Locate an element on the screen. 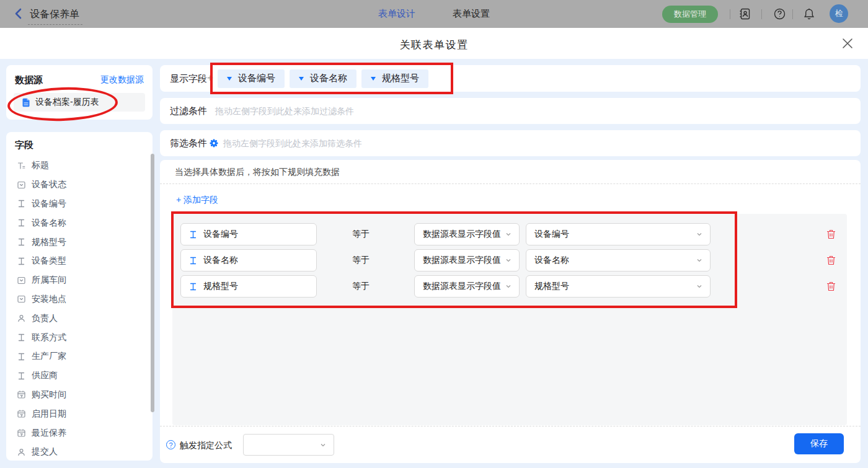  fields-title: 字段 is located at coordinates (24, 145).